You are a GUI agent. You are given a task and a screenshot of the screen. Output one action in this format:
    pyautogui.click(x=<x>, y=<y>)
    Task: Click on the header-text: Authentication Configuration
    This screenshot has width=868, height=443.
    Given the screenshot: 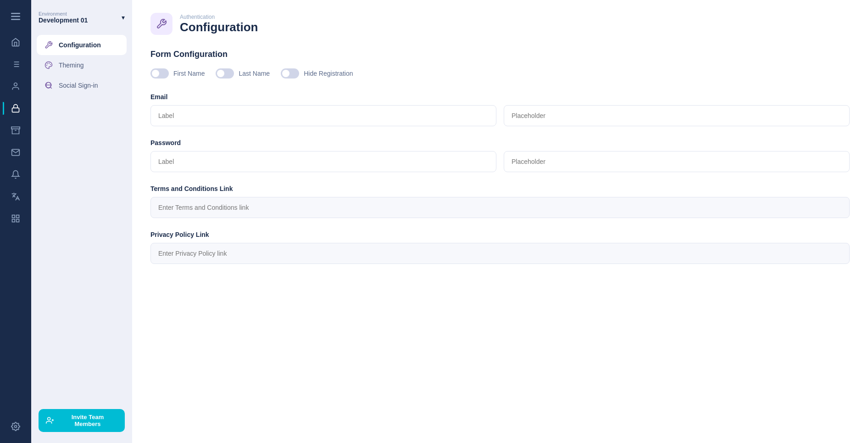 What is the action you would take?
    pyautogui.click(x=219, y=24)
    